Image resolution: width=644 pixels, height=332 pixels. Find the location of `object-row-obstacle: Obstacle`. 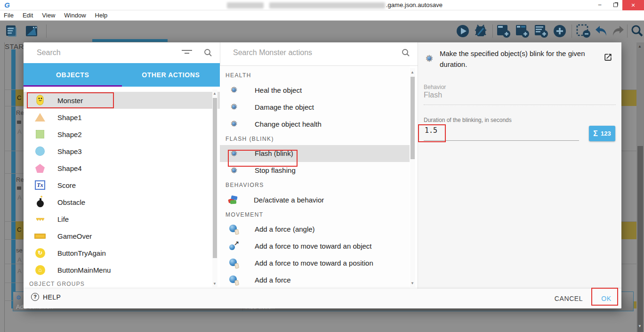

object-row-obstacle: Obstacle is located at coordinates (121, 202).